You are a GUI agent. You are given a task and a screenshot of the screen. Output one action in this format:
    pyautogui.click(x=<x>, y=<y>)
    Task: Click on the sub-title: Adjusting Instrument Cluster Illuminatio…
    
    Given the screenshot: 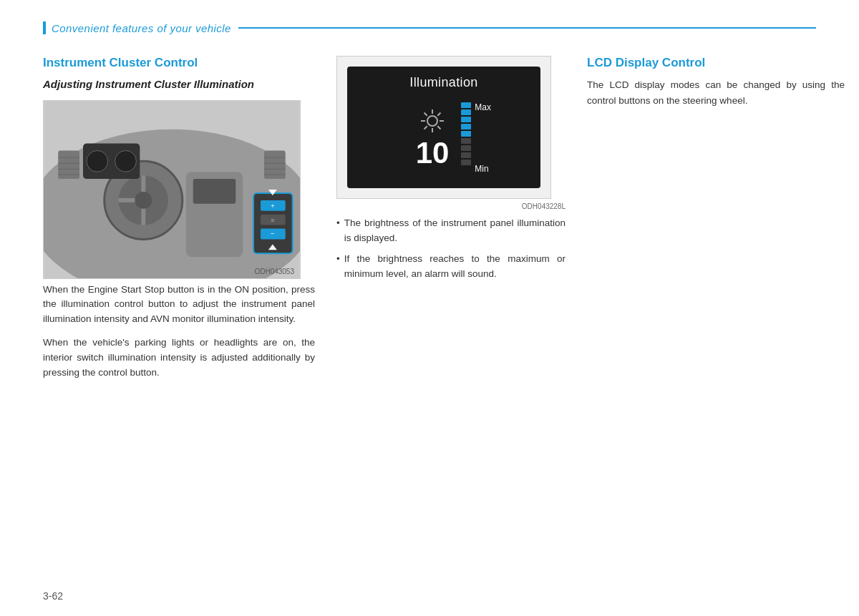 What is the action you would take?
    pyautogui.click(x=179, y=84)
    